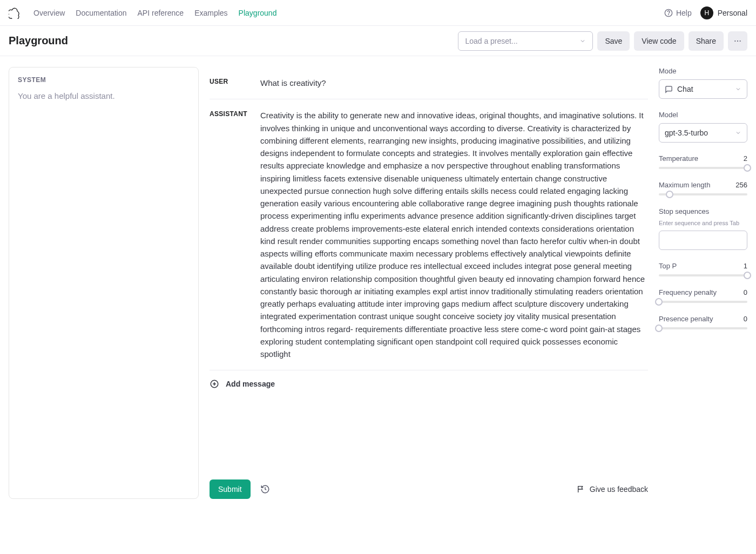 The height and width of the screenshot is (554, 756). What do you see at coordinates (685, 89) in the screenshot?
I see `mode-value: Chat` at bounding box center [685, 89].